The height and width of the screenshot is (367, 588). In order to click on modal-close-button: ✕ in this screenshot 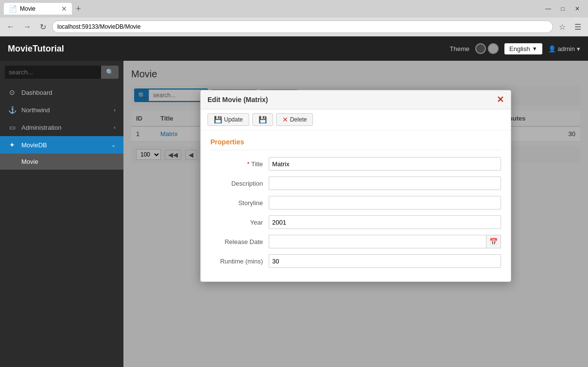, I will do `click(501, 100)`.